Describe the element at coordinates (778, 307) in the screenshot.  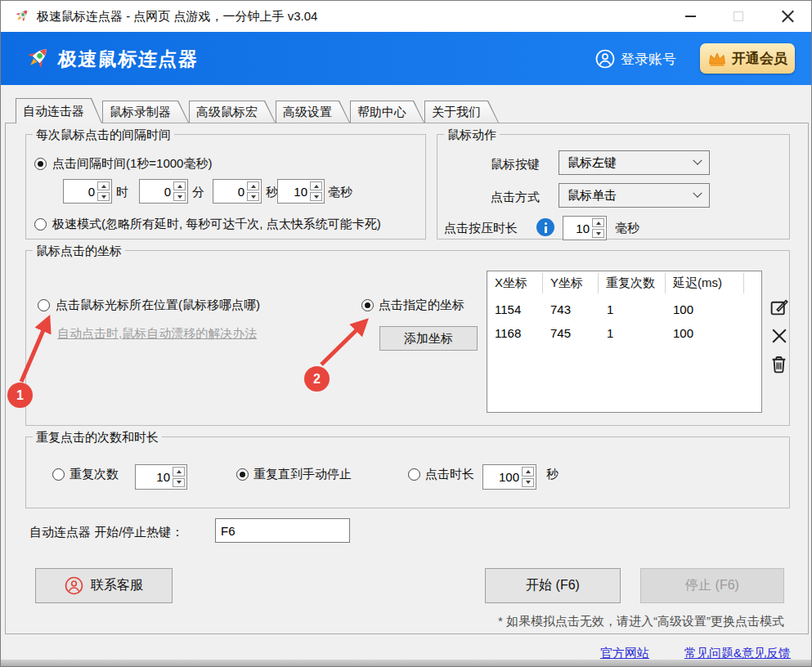
I see `edit-icon` at that location.